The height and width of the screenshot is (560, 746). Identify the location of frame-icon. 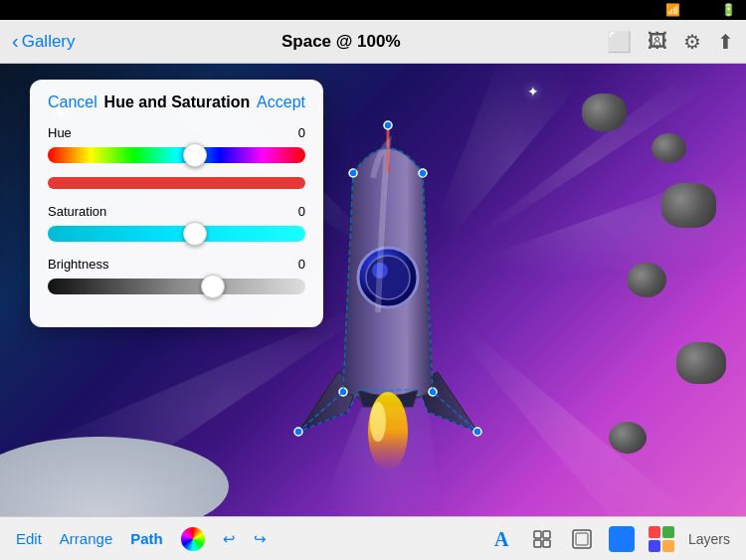
(582, 539).